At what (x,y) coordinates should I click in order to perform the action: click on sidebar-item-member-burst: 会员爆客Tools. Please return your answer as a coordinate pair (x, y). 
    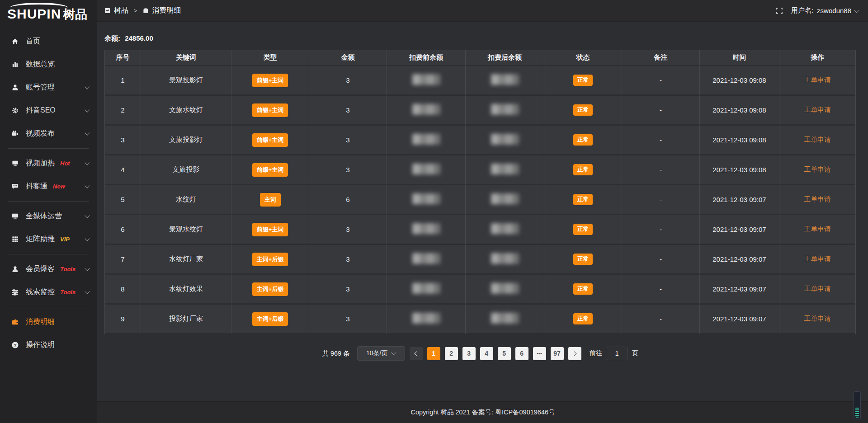
    Looking at the image, I should click on (49, 269).